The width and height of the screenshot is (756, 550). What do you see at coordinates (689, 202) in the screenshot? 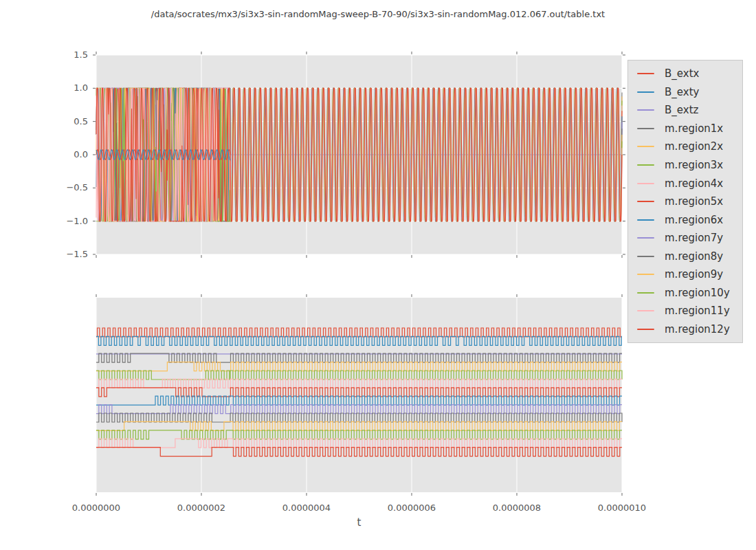
I see `legend-item: m.region5x` at bounding box center [689, 202].